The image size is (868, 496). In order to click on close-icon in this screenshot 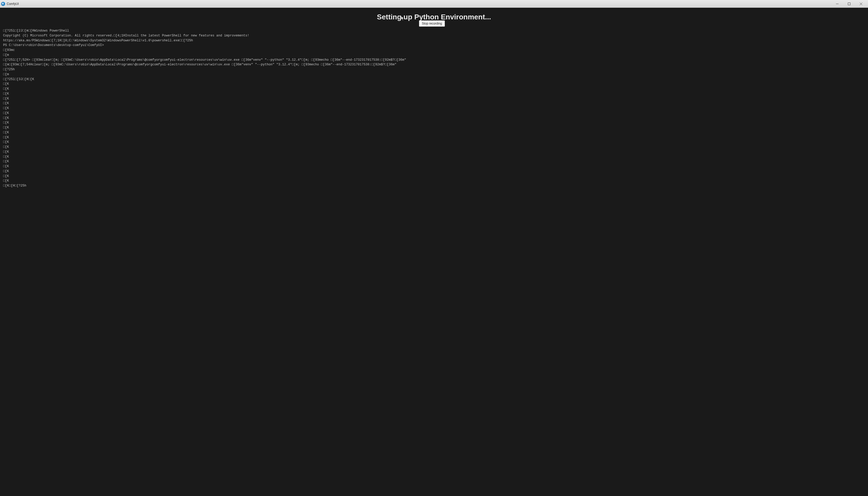, I will do `click(861, 4)`.